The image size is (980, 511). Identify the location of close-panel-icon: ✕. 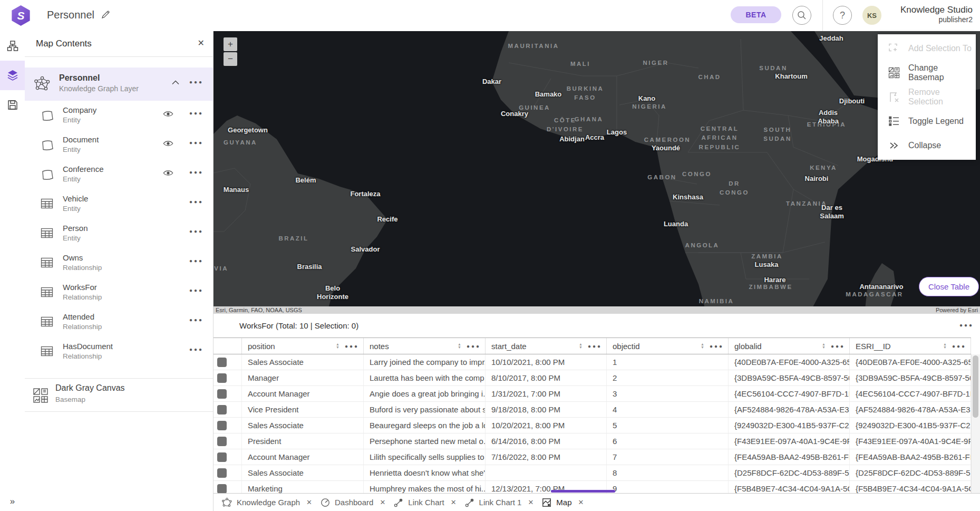
(201, 43).